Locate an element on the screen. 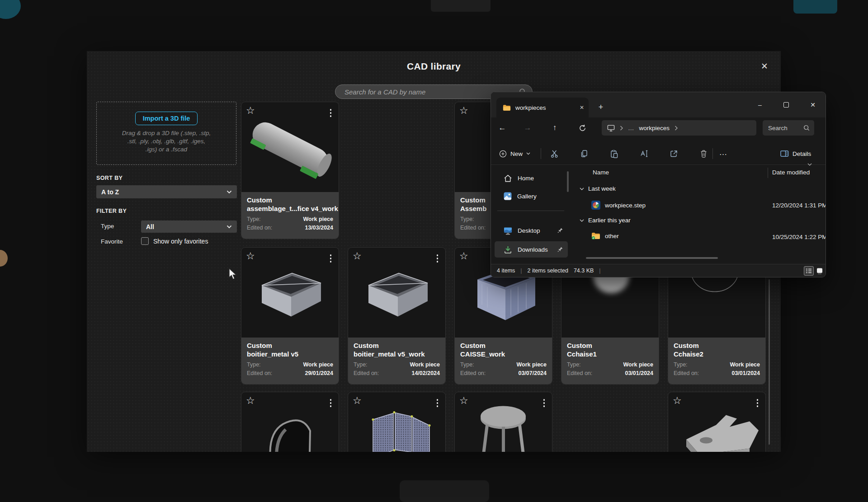 This screenshot has width=868, height=502. sidebar-item-desktop: Desktop is located at coordinates (531, 230).